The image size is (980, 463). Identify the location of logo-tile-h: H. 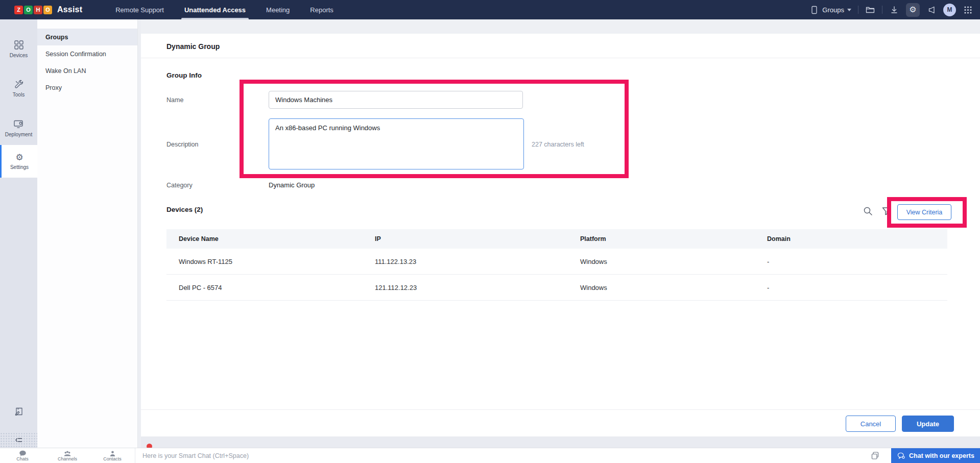
(38, 10).